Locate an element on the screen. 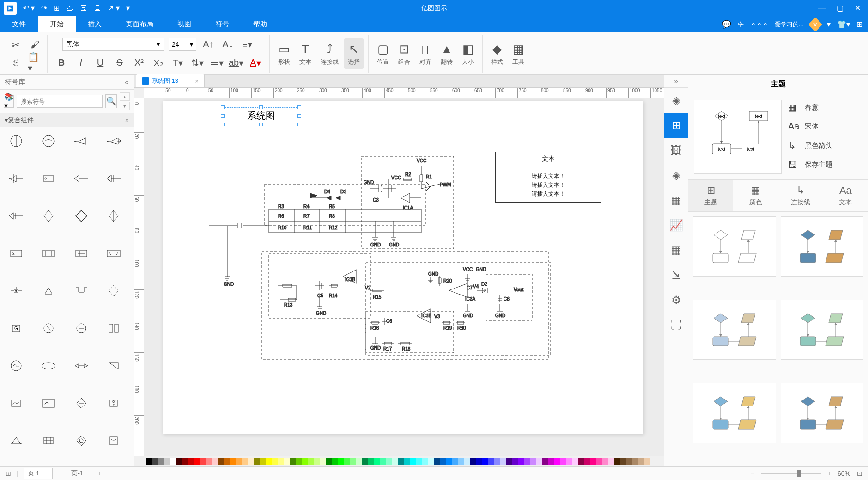  fit-page-icon: ⊡ is located at coordinates (860, 474).